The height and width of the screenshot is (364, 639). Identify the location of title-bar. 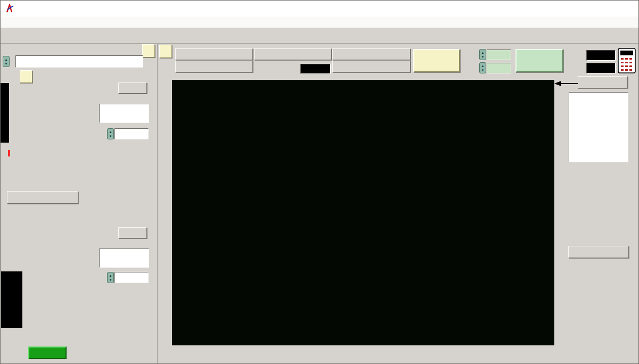
(320, 9).